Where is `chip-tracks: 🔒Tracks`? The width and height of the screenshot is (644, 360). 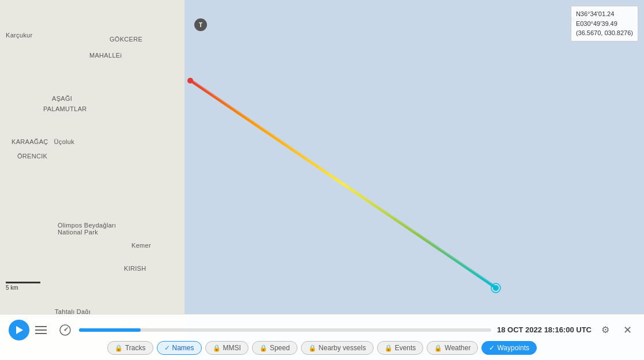
chip-tracks: 🔒Tracks is located at coordinates (130, 348).